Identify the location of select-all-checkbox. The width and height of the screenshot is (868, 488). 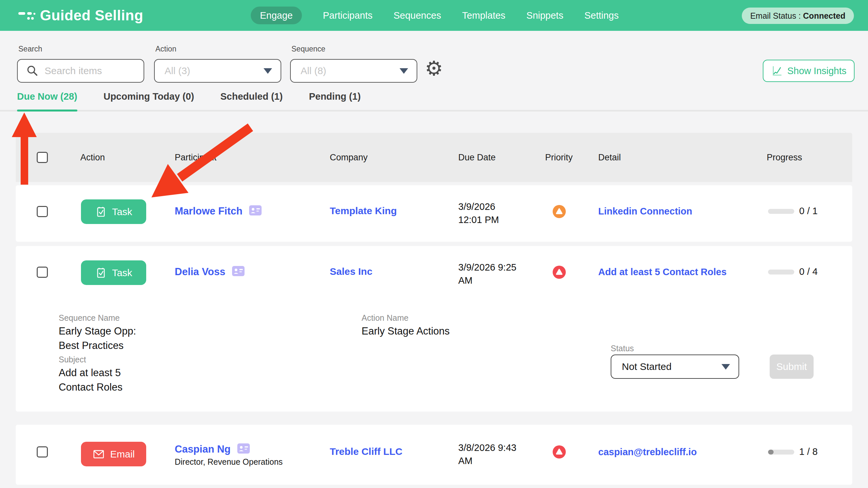
(42, 158).